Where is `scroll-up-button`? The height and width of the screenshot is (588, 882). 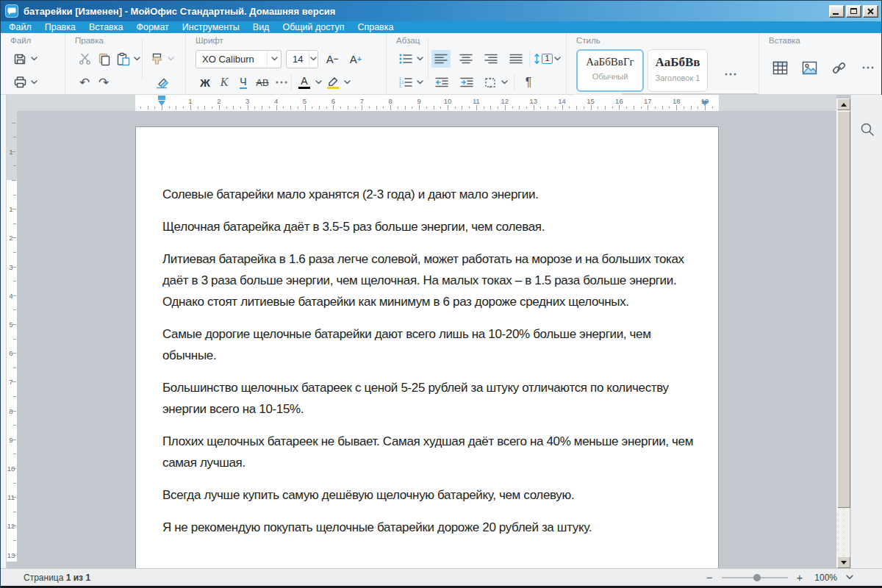 scroll-up-button is located at coordinates (844, 104).